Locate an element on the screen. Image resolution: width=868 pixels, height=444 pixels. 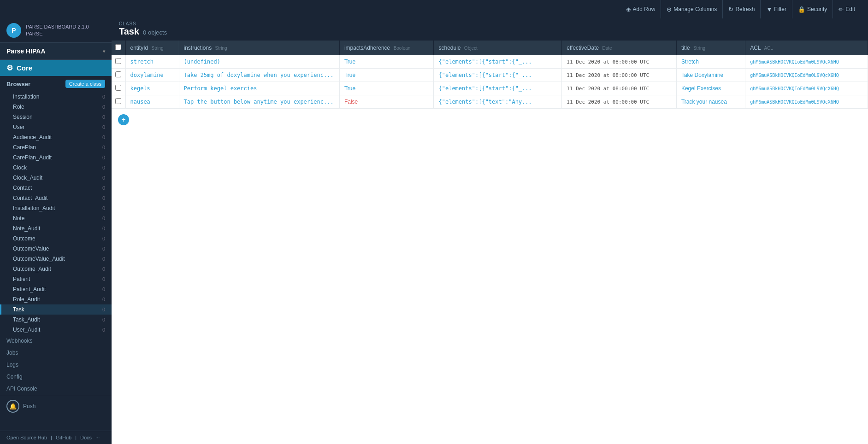
sidebar-item-user-audit: User_Audit0 is located at coordinates (56, 330).